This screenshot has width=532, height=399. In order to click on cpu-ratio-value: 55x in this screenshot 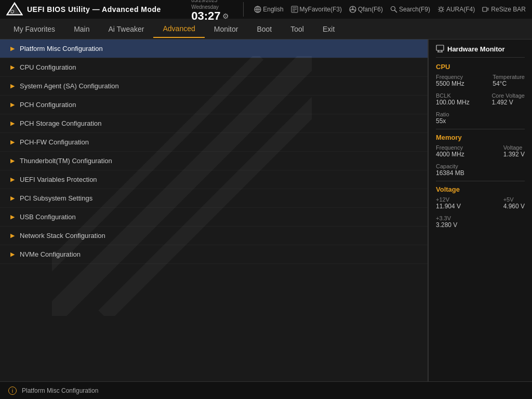, I will do `click(480, 121)`.